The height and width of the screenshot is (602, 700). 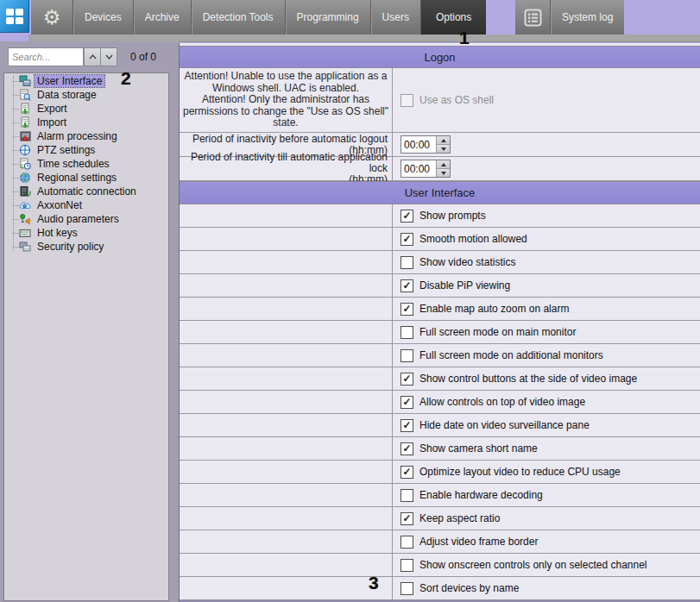 What do you see at coordinates (533, 565) in the screenshot?
I see `option-label: Show onscreen controls only on selected …` at bounding box center [533, 565].